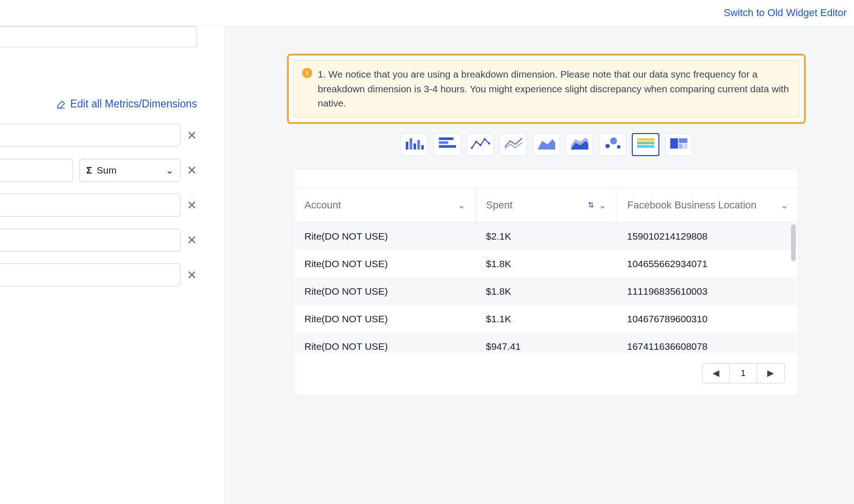  I want to click on cell-location: 167411636608078, so click(708, 343).